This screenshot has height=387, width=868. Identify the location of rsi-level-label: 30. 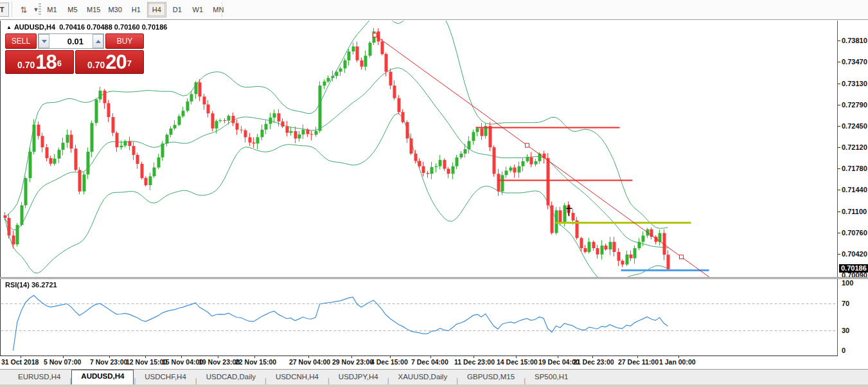
(846, 330).